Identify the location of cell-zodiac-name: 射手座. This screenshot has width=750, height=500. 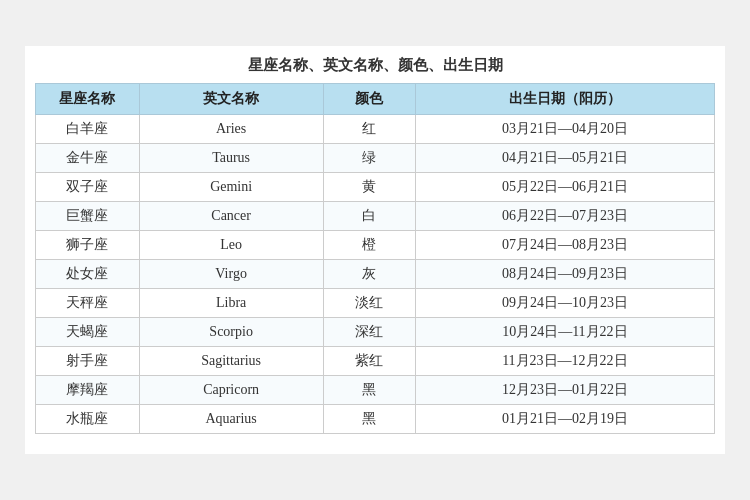
(88, 362).